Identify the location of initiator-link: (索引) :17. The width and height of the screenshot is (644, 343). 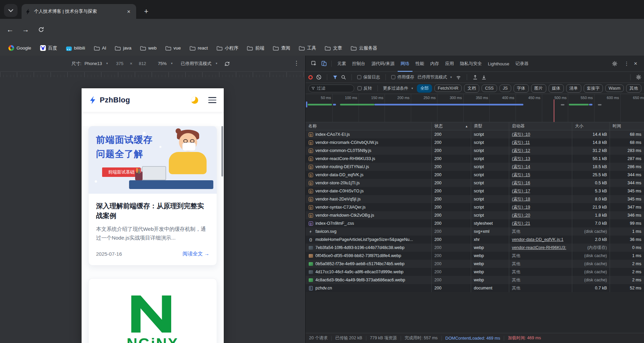
(521, 191).